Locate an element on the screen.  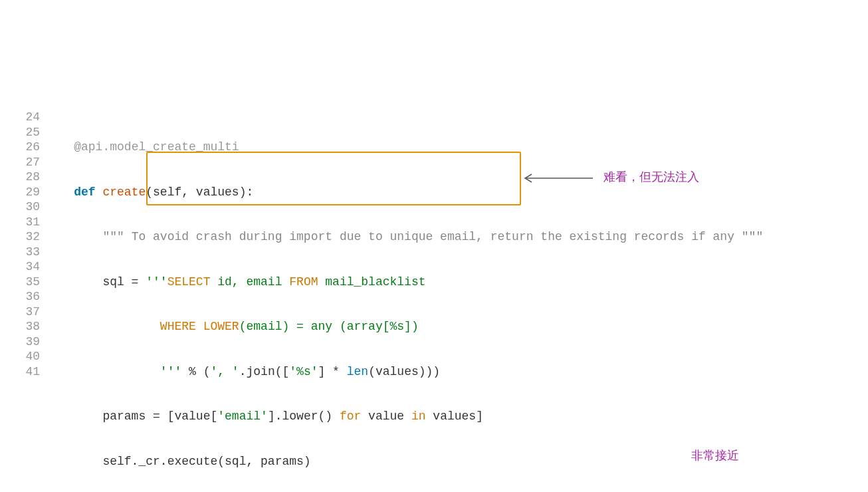
line-number: 32 is located at coordinates (20, 237).